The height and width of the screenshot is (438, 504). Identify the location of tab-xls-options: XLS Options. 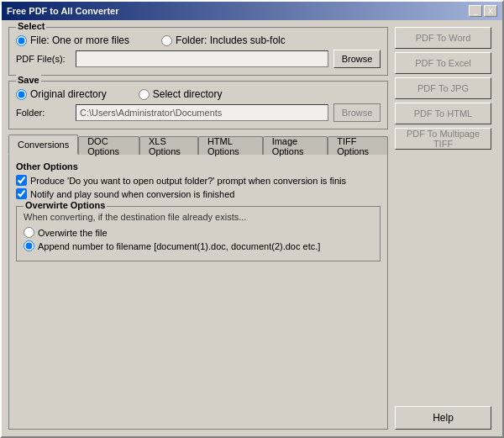
(169, 145).